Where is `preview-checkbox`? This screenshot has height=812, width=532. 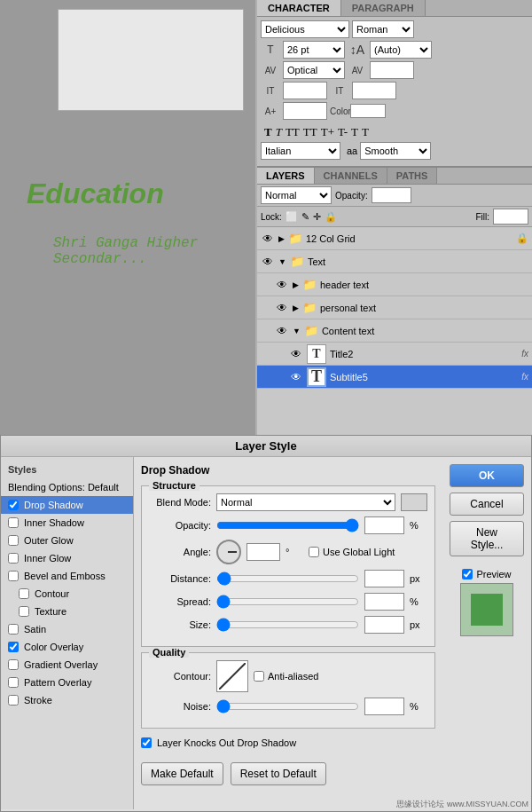
preview-checkbox is located at coordinates (467, 574).